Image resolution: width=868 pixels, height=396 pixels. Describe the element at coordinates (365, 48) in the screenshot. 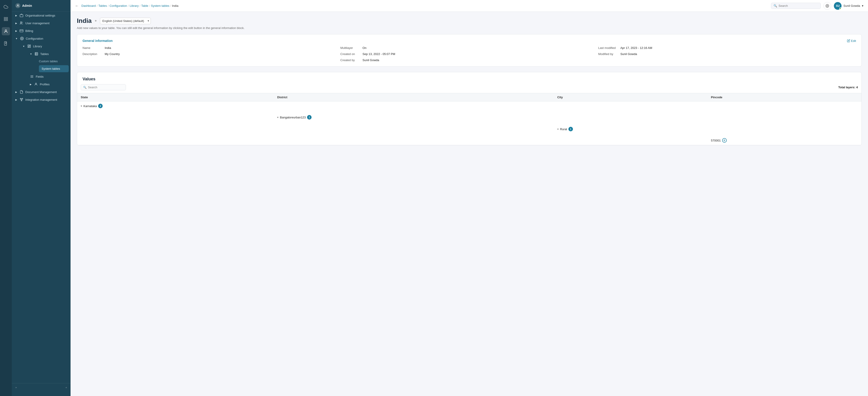

I see `multilayer-value: On` at that location.